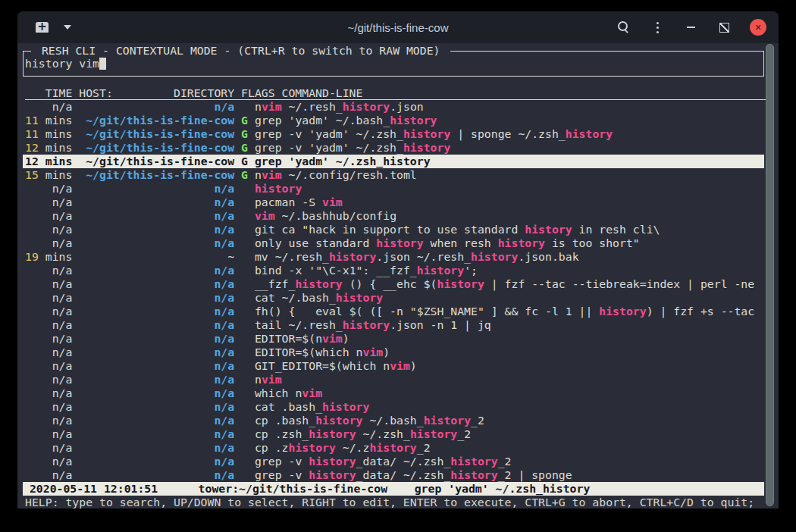 Image resolution: width=796 pixels, height=532 pixels. I want to click on search-input: history vim, so click(65, 64).